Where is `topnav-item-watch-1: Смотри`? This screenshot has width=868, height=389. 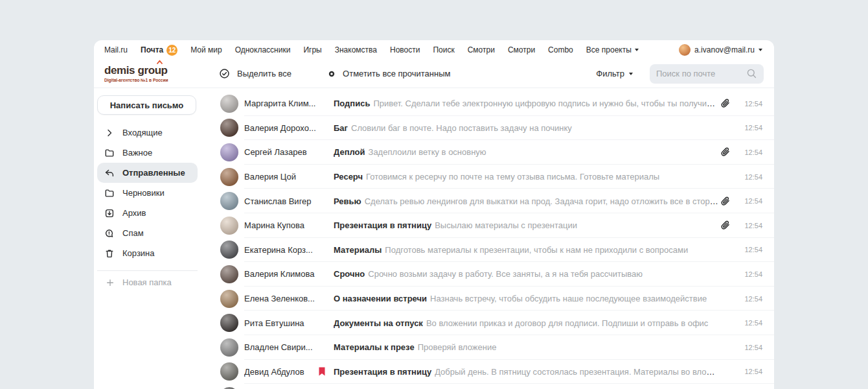 topnav-item-watch-1: Смотри is located at coordinates (481, 50).